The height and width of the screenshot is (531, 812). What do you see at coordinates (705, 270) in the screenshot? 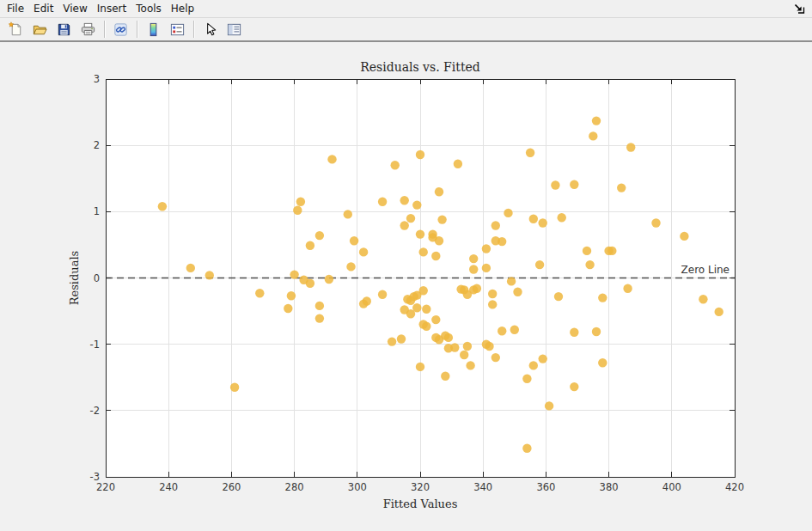
I see `zero-line-label: Zero Line` at bounding box center [705, 270].